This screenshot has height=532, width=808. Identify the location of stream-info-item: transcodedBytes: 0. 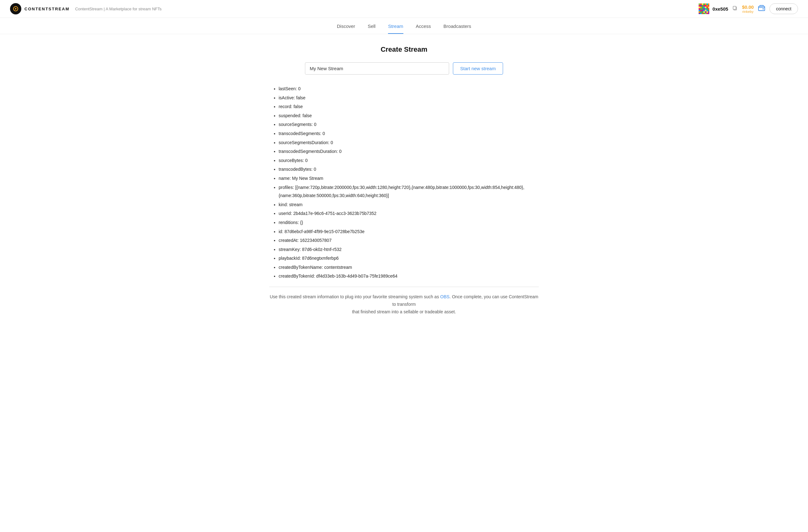
(409, 170).